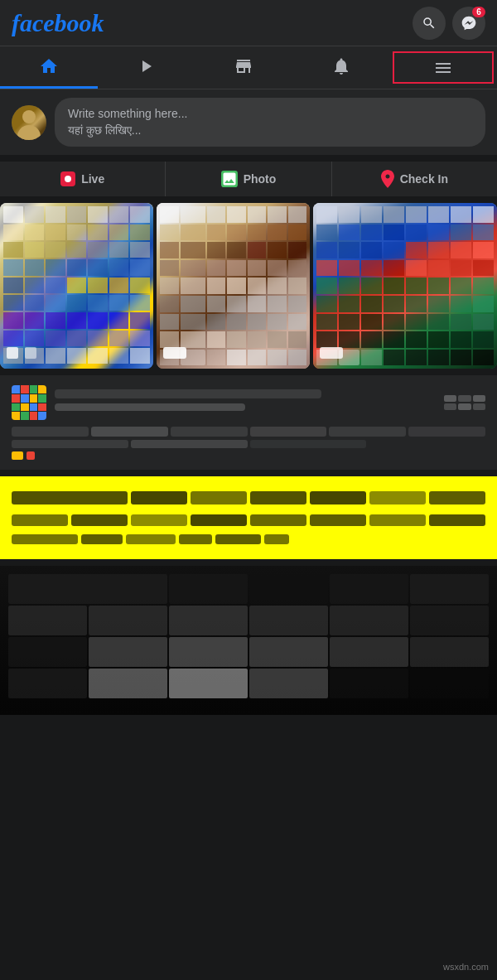  I want to click on checkin-icon, so click(388, 179).